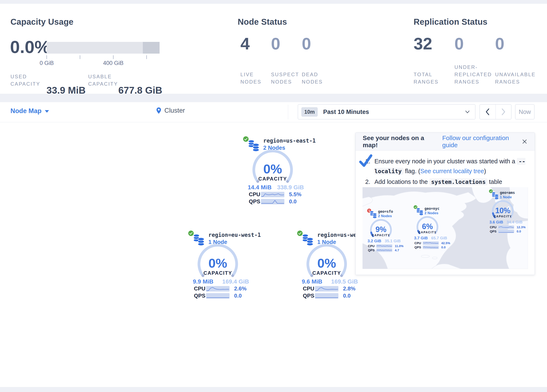 The width and height of the screenshot is (547, 392). What do you see at coordinates (503, 210) in the screenshot?
I see `capacity-gauge: 10% CAPACITY` at bounding box center [503, 210].